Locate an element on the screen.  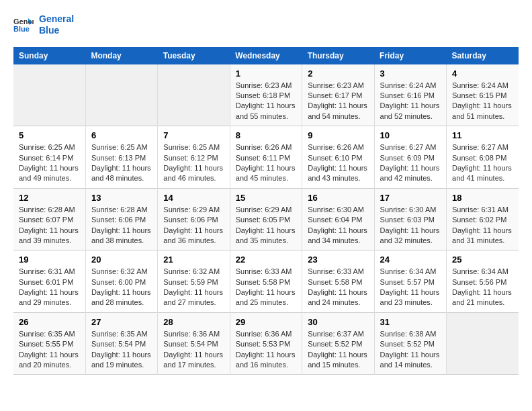
day-number: 14 is located at coordinates (193, 197).